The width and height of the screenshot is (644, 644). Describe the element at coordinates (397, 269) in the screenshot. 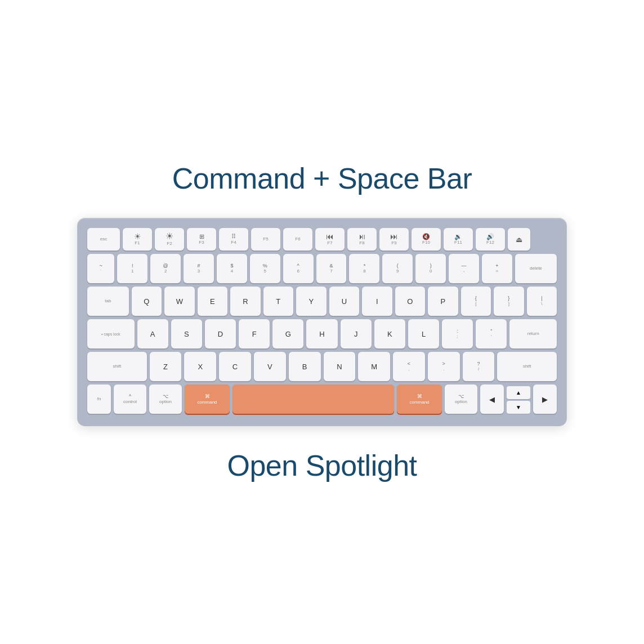

I see `key-9: ( 9` at that location.